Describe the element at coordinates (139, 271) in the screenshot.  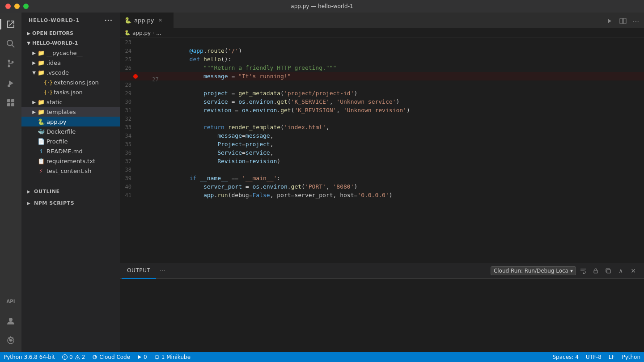
I see `output-tab: OUTPUT` at that location.